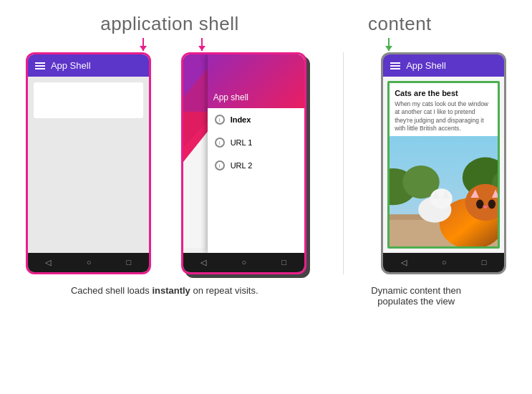 This screenshot has width=532, height=394. Describe the element at coordinates (243, 153) in the screenshot. I see `phone2-body: App shell i Index i URL 1 i` at that location.